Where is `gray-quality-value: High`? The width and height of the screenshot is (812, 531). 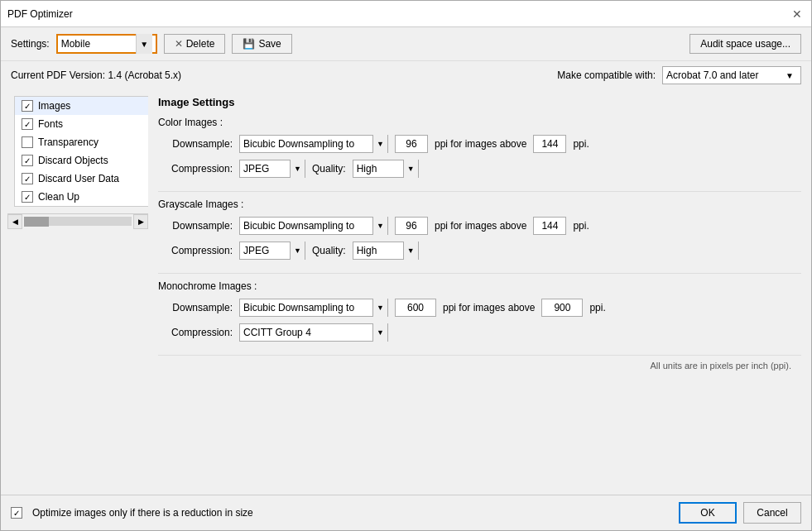 gray-quality-value: High is located at coordinates (378, 251).